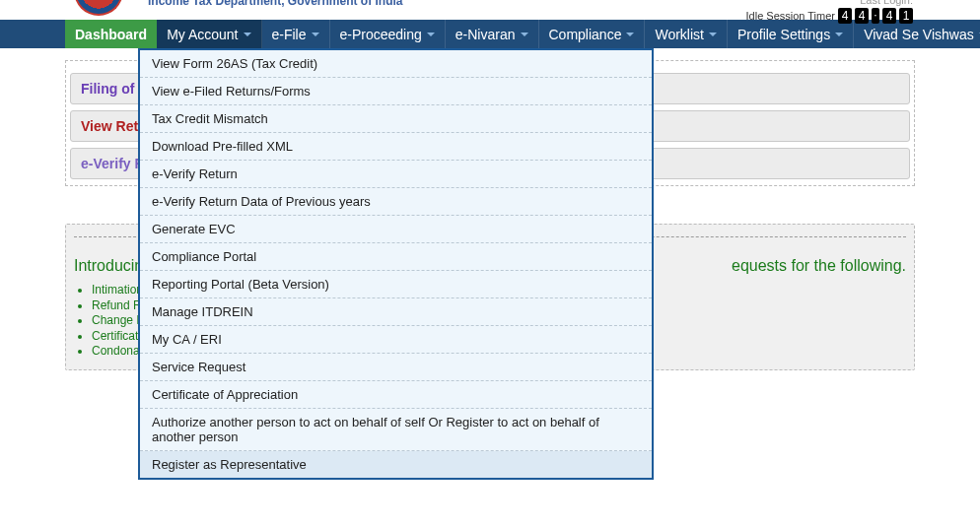  I want to click on dd-service-request: Service Request, so click(396, 363).